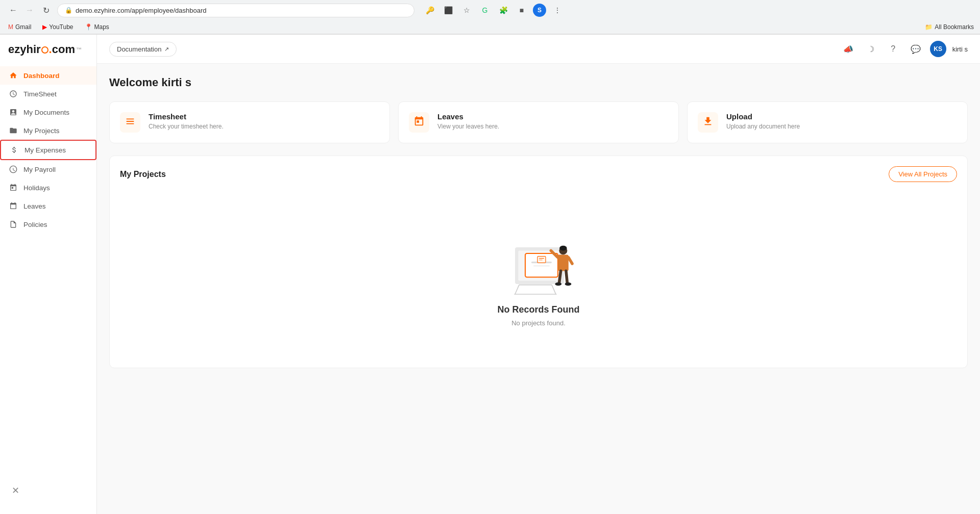 Image resolution: width=980 pixels, height=514 pixels. What do you see at coordinates (48, 206) in the screenshot?
I see `sidebar-item-leaves: Leaves` at bounding box center [48, 206].